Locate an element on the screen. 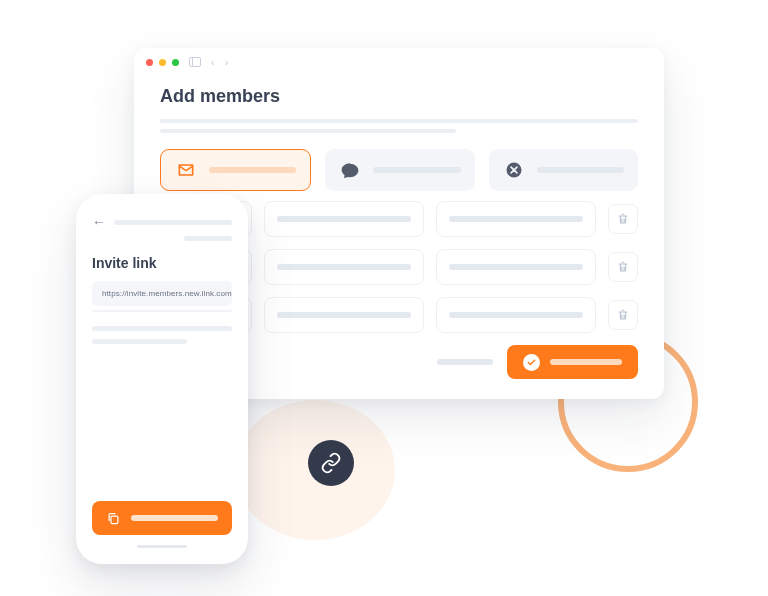  mail-icon is located at coordinates (186, 170).